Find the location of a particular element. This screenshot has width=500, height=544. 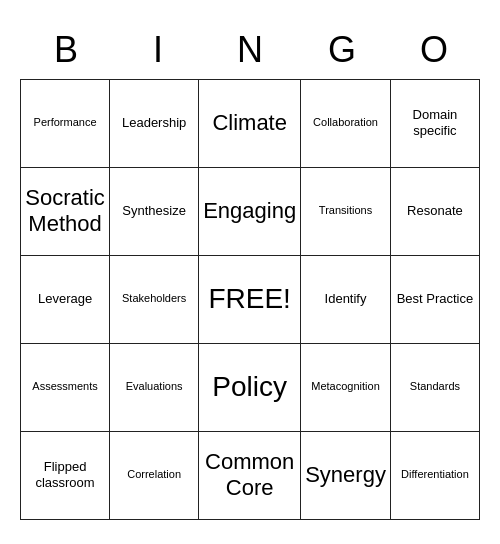

cell-text: Resonate is located at coordinates (435, 211).